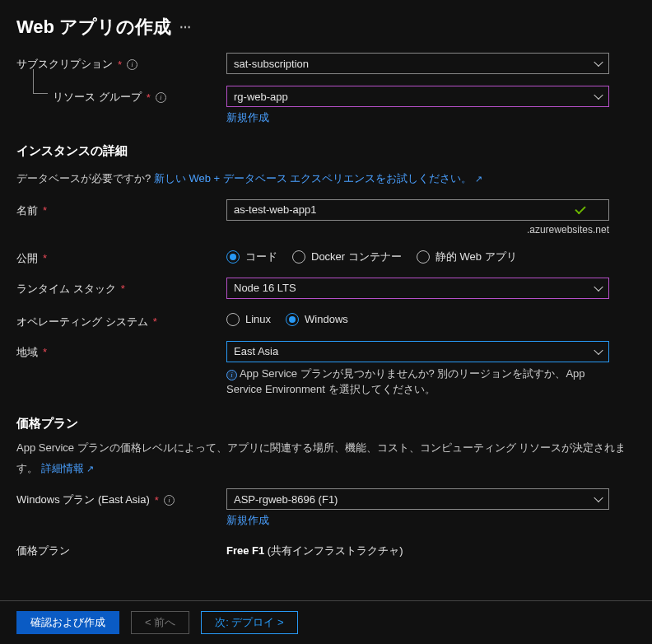 The width and height of the screenshot is (652, 644). I want to click on tier-label-text: 価格プラン, so click(43, 551).